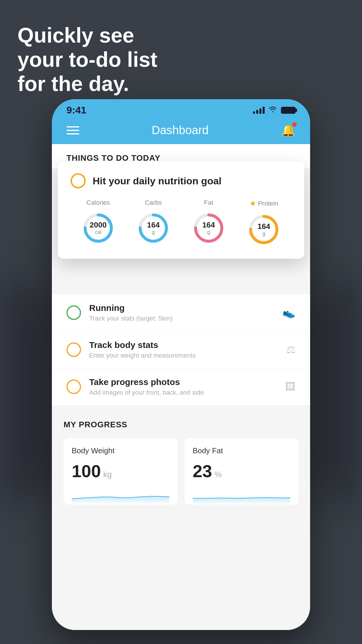  I want to click on todo-body-stats-text: Track body stats Enter your weight and m…, so click(184, 350).